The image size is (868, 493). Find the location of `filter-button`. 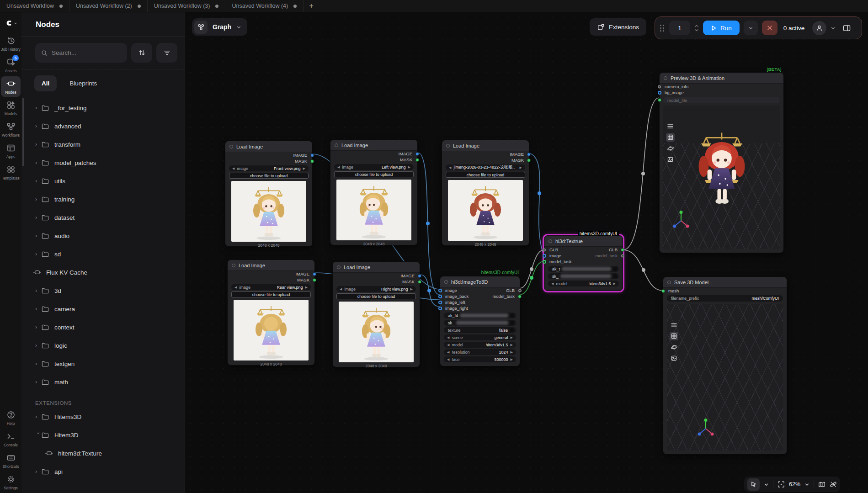

filter-button is located at coordinates (167, 53).